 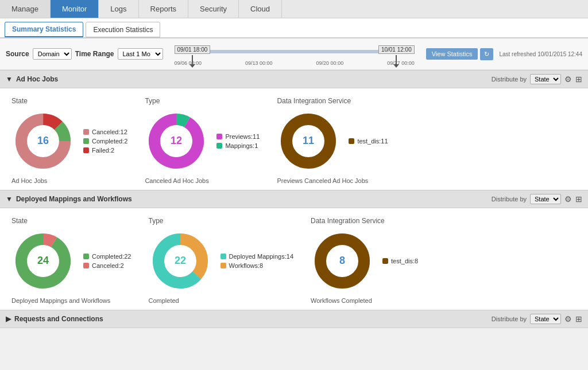 What do you see at coordinates (568, 319) in the screenshot?
I see `grid-icon-requests-connections: ⚙` at bounding box center [568, 319].